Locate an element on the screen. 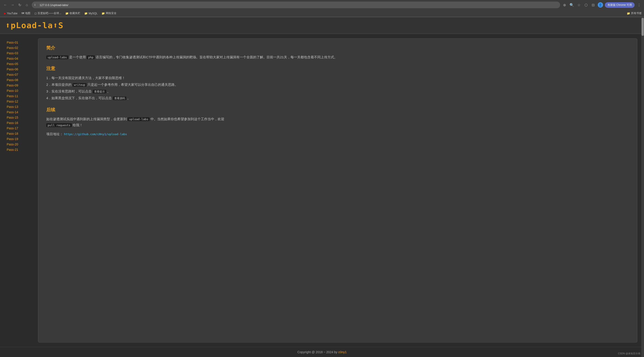 The image size is (644, 357). bookmarks-bar: ▶ YouTube 🗺 地图 ◻ 百度贴吧——全球... 📁 收藏夹栏 📁 My… is located at coordinates (322, 13).